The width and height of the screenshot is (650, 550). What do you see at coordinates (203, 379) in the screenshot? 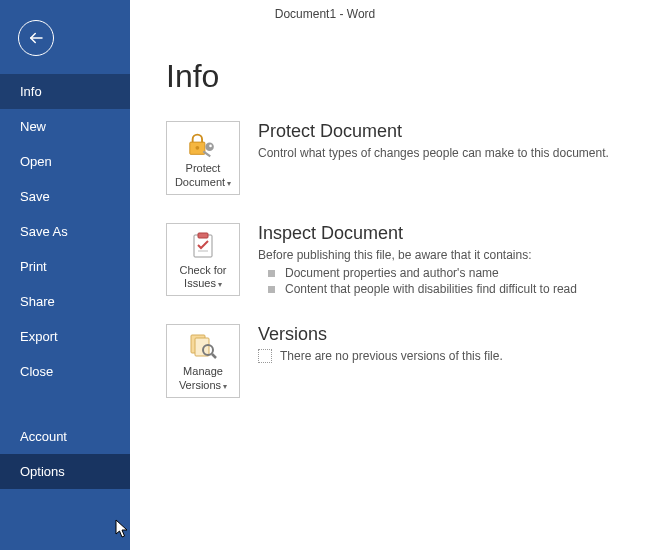
I see `tile-label: Manage Versions▾` at bounding box center [203, 379].